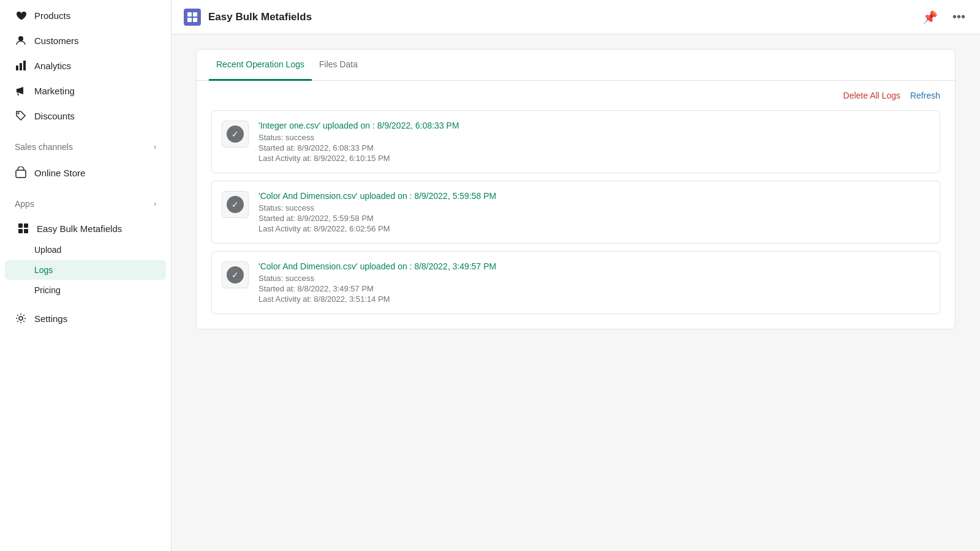 The image size is (980, 551). What do you see at coordinates (235, 134) in the screenshot?
I see `log-icon-wrap-1: ✓` at bounding box center [235, 134].